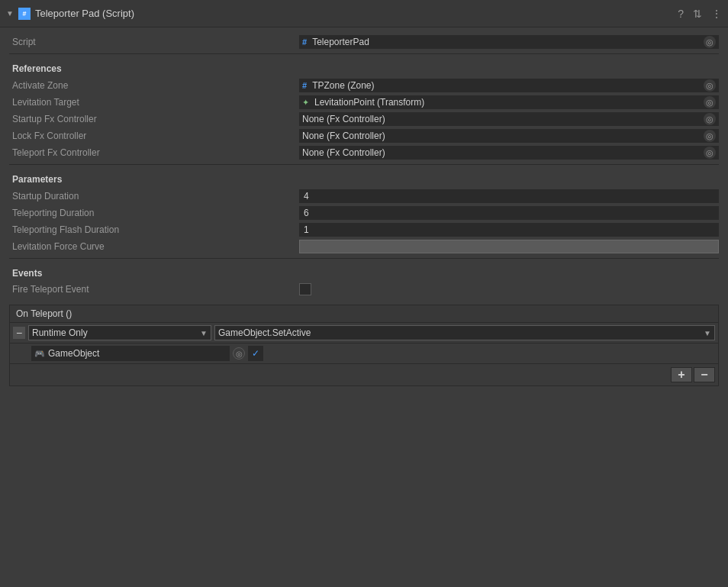  What do you see at coordinates (305, 102) in the screenshot?
I see `levitation-target-icon: ✦` at bounding box center [305, 102].